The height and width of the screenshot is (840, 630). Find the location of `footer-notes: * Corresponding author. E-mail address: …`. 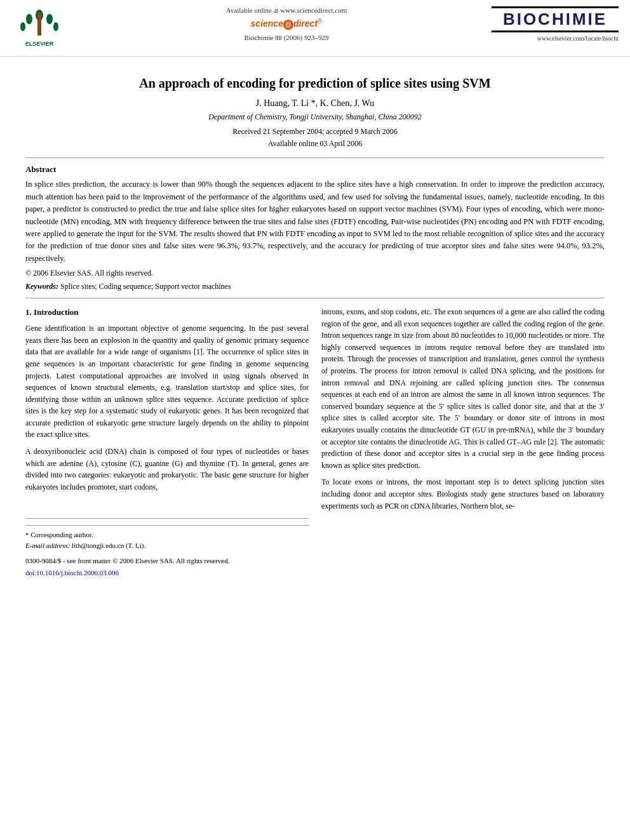

footer-notes: * Corresponding author. E-mail address: … is located at coordinates (167, 551).